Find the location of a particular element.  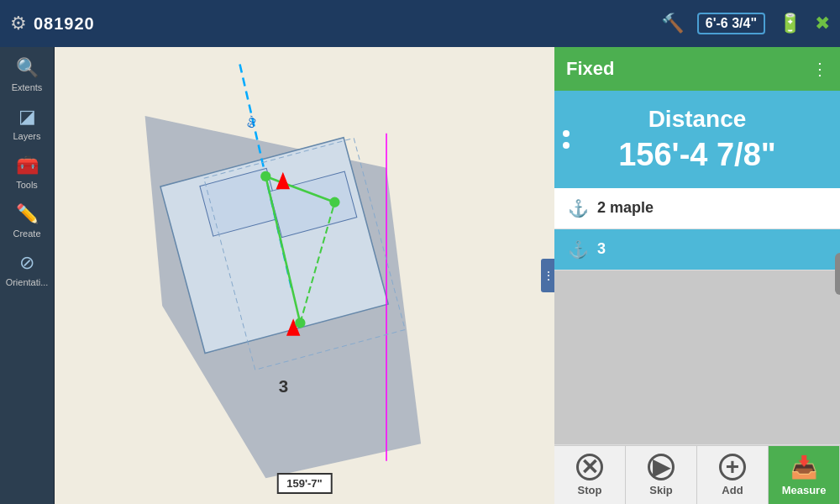

svg-text: 60' is located at coordinates (252, 122).